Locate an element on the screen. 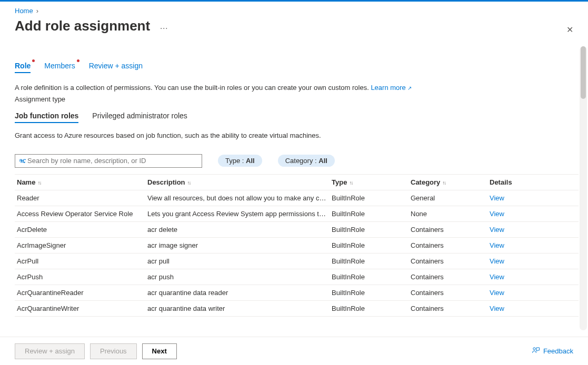 This screenshot has height=365, width=588. close-icon: ✕ is located at coordinates (570, 29).